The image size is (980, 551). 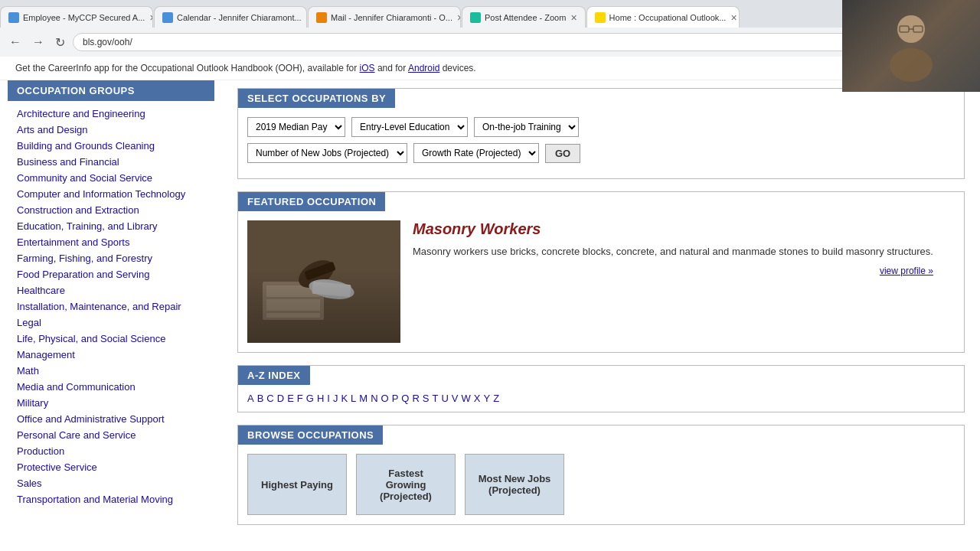 I want to click on az-letter-link: E, so click(x=291, y=398).